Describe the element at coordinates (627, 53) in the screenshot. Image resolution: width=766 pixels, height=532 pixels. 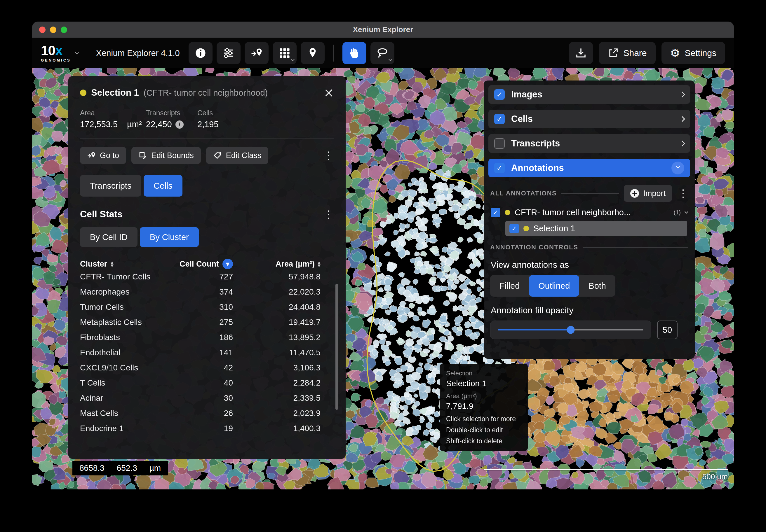
I see `share-button: Share` at that location.